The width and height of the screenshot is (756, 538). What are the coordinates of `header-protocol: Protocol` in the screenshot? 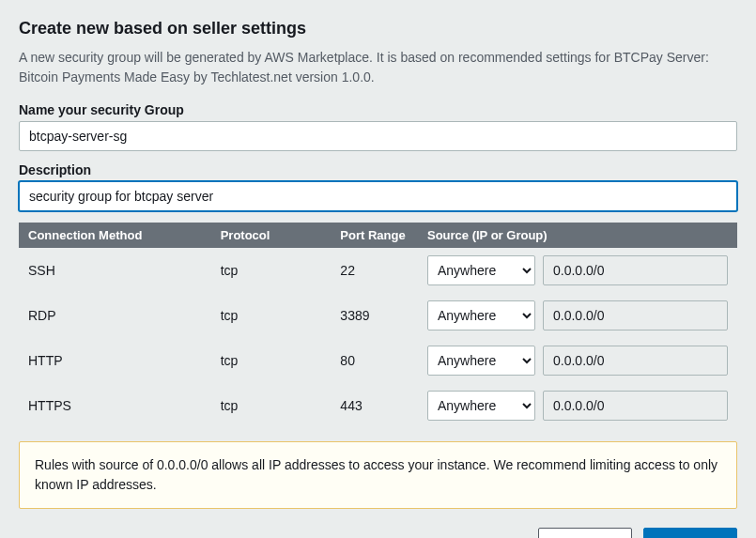 It's located at (271, 235).